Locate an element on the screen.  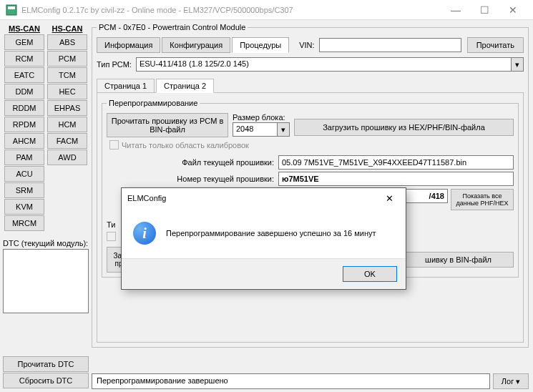
read-firmware-button: Прочитать прошивку из PCM в BIN-файл is located at coordinates (167, 125).